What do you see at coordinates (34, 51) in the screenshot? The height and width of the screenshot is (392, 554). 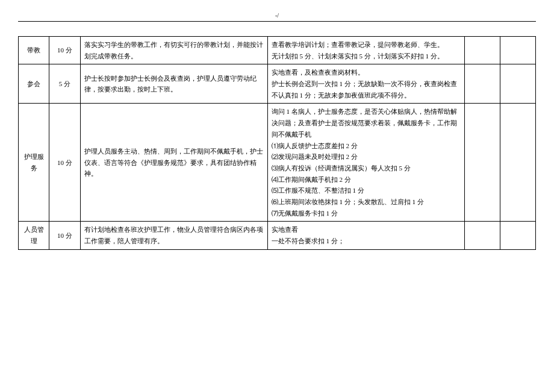 I see `category-cell: 带教` at bounding box center [34, 51].